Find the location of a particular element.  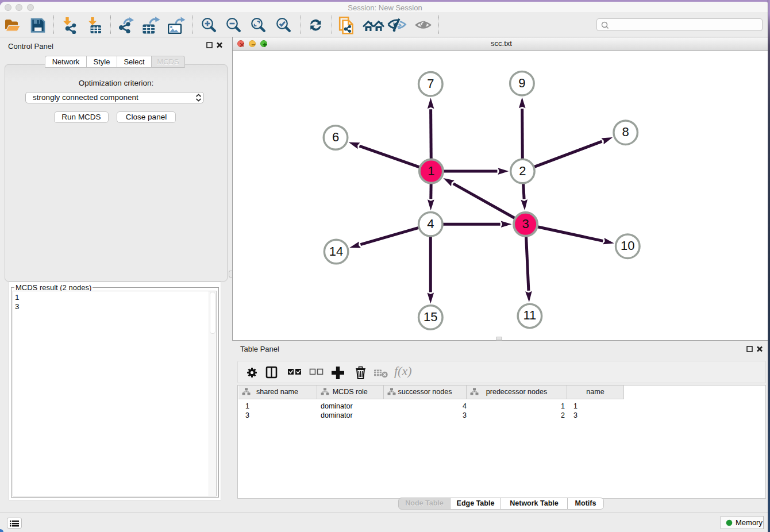

svg-text: 14 is located at coordinates (336, 252).